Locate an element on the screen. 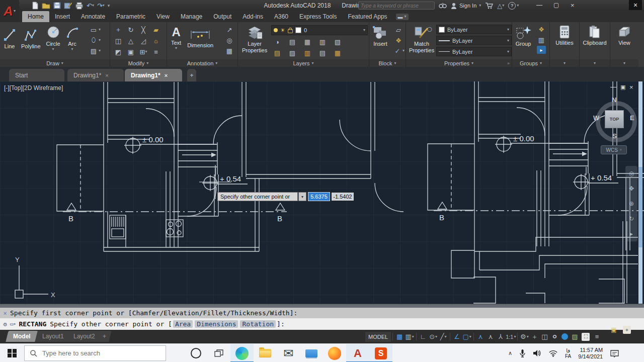  model-space-badge: MODEL is located at coordinates (378, 337).